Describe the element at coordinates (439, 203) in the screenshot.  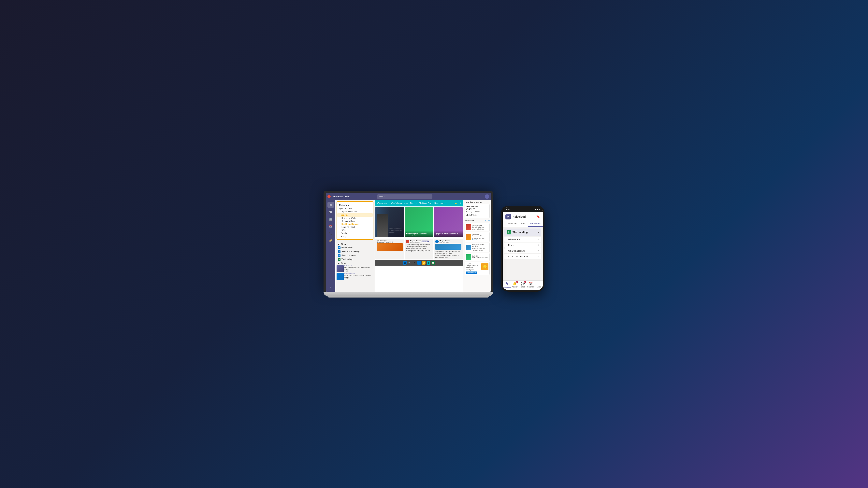
I see `topnav-dashboard: Dashboard` at that location.